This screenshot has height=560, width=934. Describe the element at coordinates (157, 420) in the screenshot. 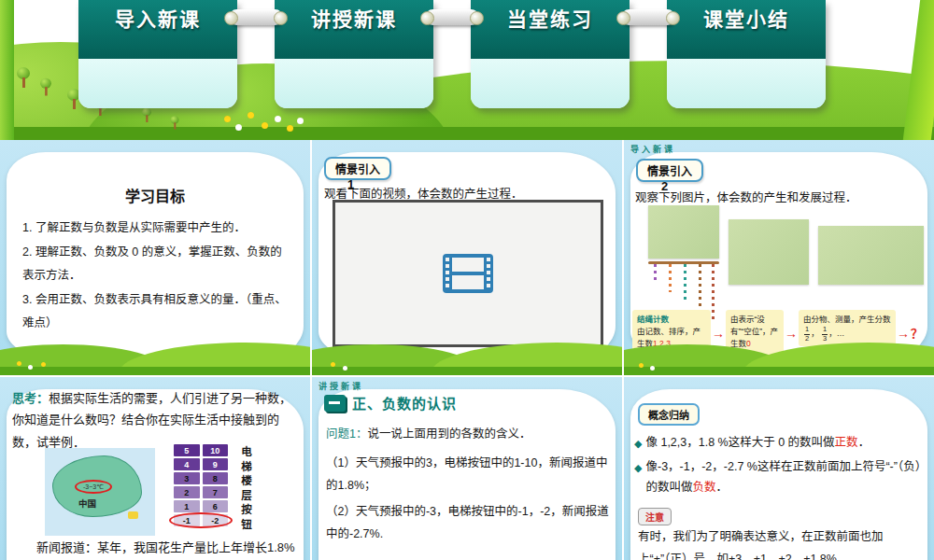

I see `think-paragraph: 思考：根据实际生活的需要，人们引进了另一种数，你知道是什么数吗？结合你在实际生活…` at that location.